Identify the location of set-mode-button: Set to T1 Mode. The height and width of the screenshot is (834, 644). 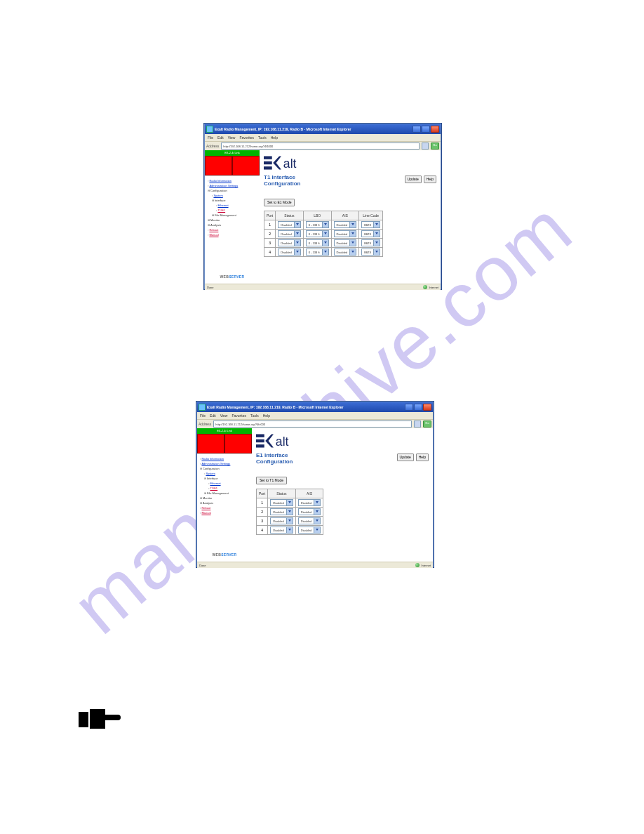
(271, 480).